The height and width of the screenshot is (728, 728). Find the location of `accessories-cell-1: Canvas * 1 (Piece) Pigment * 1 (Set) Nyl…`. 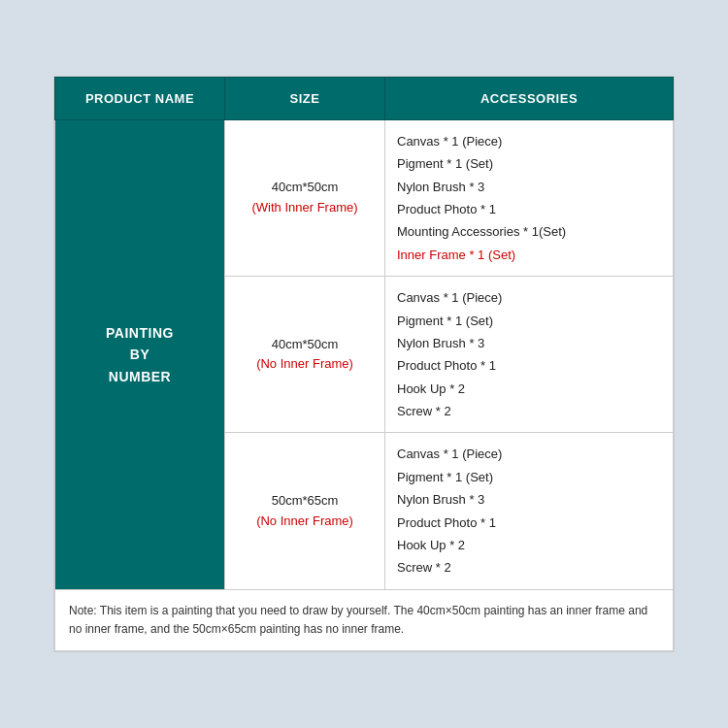

accessories-cell-1: Canvas * 1 (Piece) Pigment * 1 (Set) Nyl… is located at coordinates (530, 198).